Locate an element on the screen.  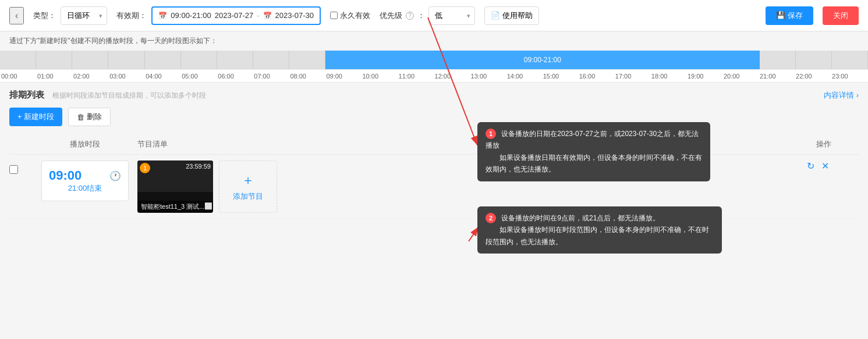
type-select-wrapper: 日循环 is located at coordinates (84, 16).